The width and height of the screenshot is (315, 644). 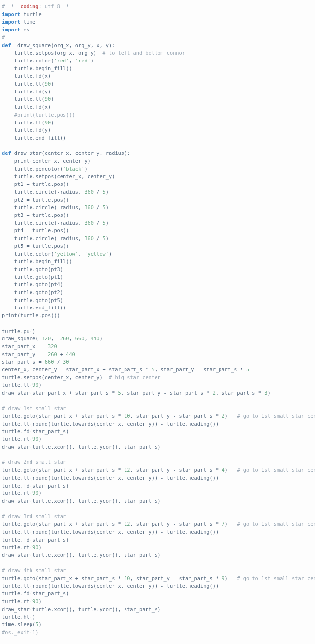 I want to click on code-line: star_part_x = -320, so click(x=30, y=346).